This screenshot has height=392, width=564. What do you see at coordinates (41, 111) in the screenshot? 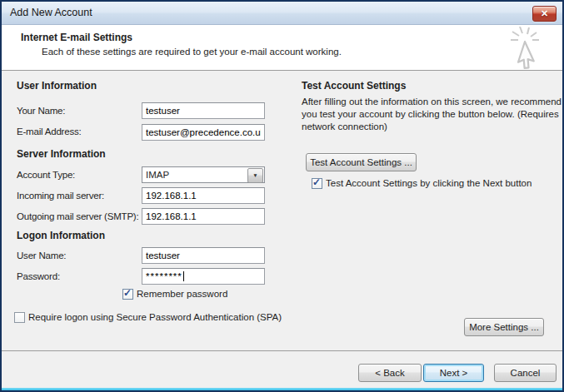
I see `your-name-label: Your Name:` at bounding box center [41, 111].